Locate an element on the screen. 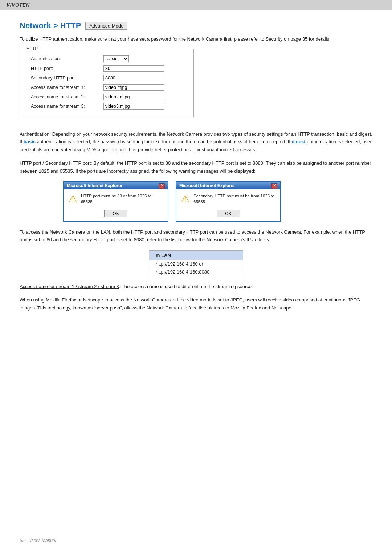  ie-dialog-2-close: ✕ is located at coordinates (274, 186).